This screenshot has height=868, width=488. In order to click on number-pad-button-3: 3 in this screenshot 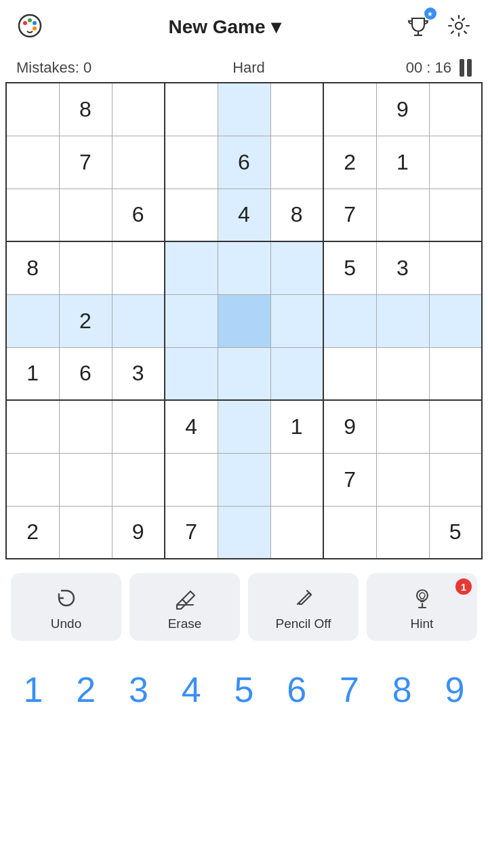, I will do `click(138, 690)`.